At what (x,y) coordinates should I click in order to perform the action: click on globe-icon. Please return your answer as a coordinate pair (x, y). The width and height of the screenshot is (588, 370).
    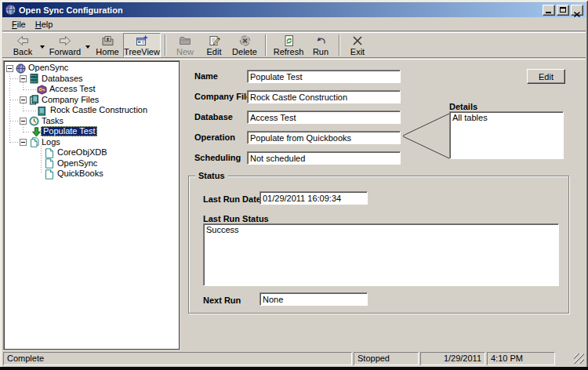
    Looking at the image, I should click on (20, 69).